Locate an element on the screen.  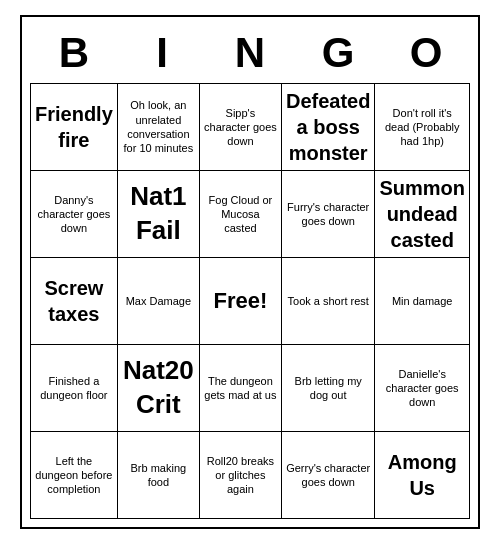
bingo-cell-21: Brb making food is located at coordinates (159, 476).